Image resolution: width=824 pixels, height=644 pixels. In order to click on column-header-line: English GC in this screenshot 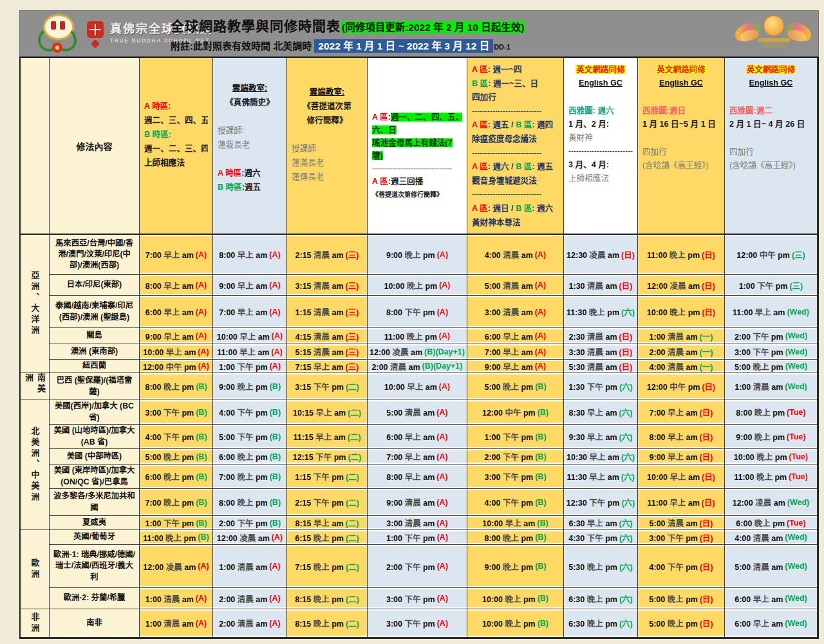, I will do `click(771, 84)`.